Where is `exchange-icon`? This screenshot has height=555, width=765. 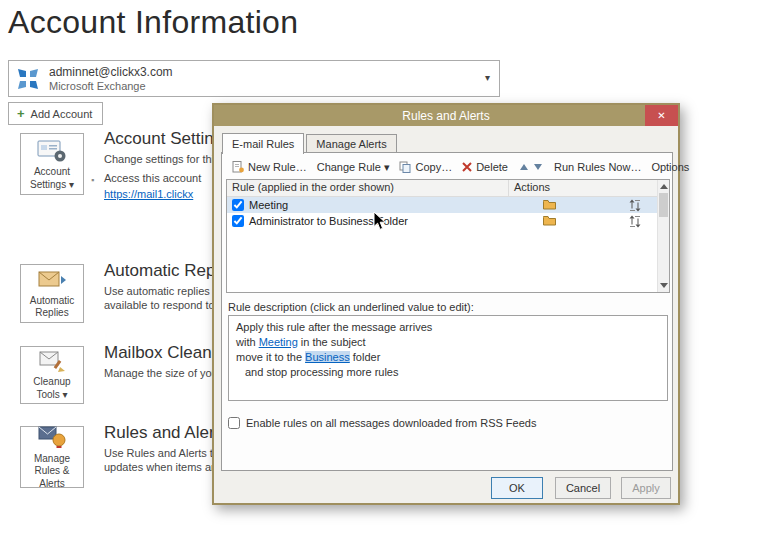
exchange-icon is located at coordinates (28, 79).